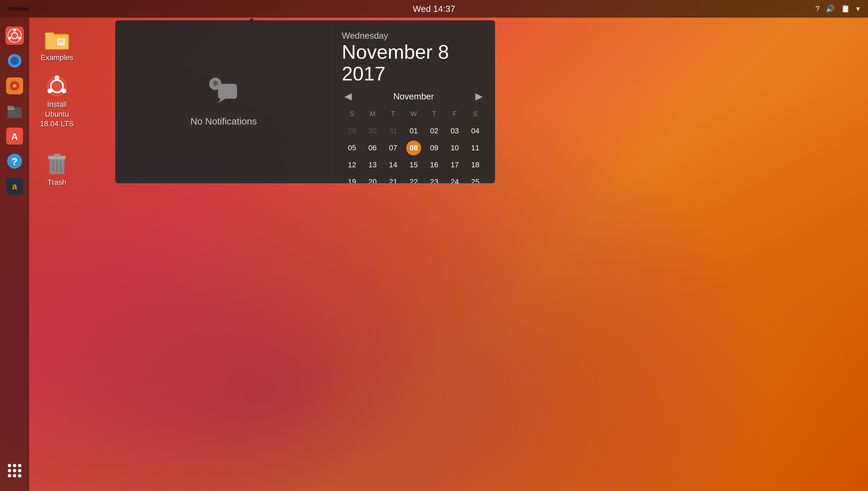 The width and height of the screenshot is (868, 491). Describe the element at coordinates (414, 131) in the screenshot. I see `calendar-day: 01` at that location.